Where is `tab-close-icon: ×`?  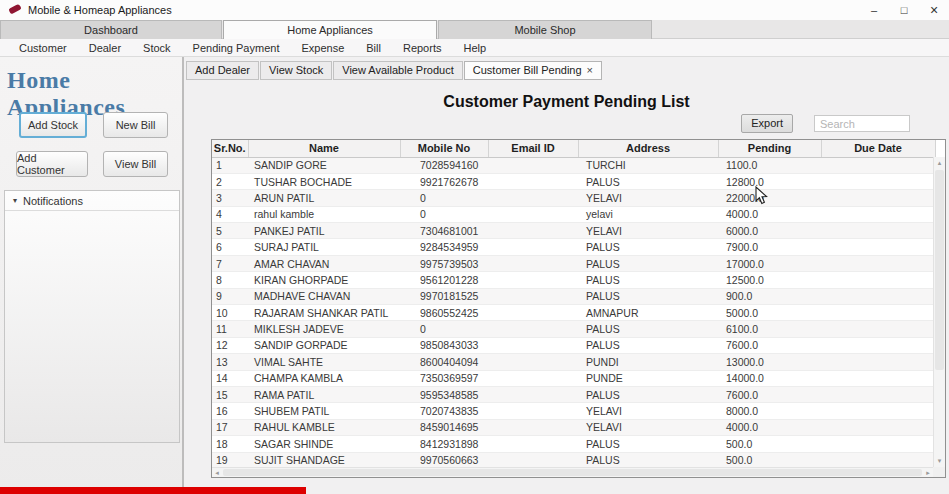 tab-close-icon: × is located at coordinates (590, 70).